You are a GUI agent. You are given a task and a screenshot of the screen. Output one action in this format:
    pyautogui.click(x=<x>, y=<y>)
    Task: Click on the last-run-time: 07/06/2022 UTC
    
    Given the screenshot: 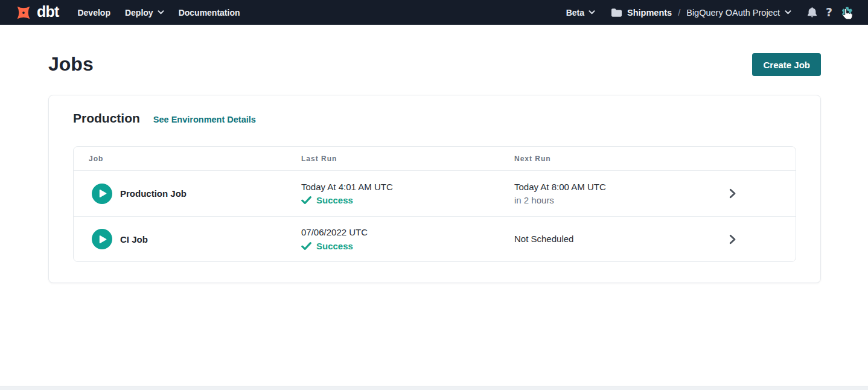 What is the action you would take?
    pyautogui.click(x=408, y=232)
    